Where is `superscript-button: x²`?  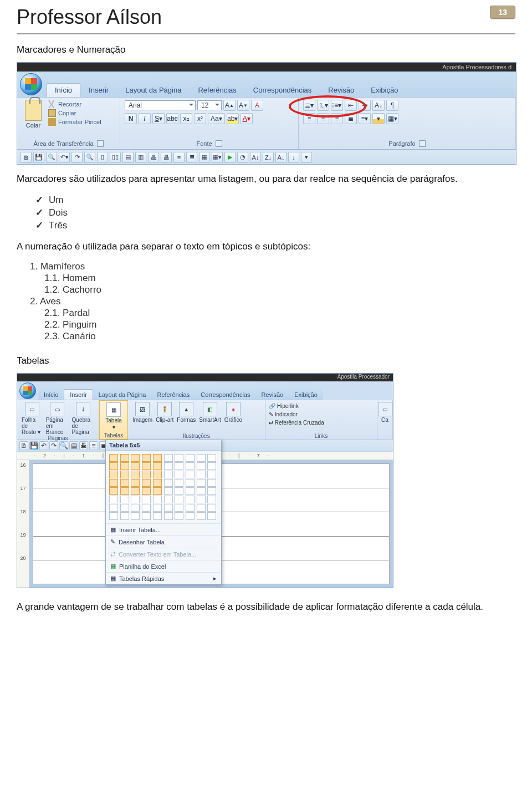 superscript-button: x² is located at coordinates (200, 119).